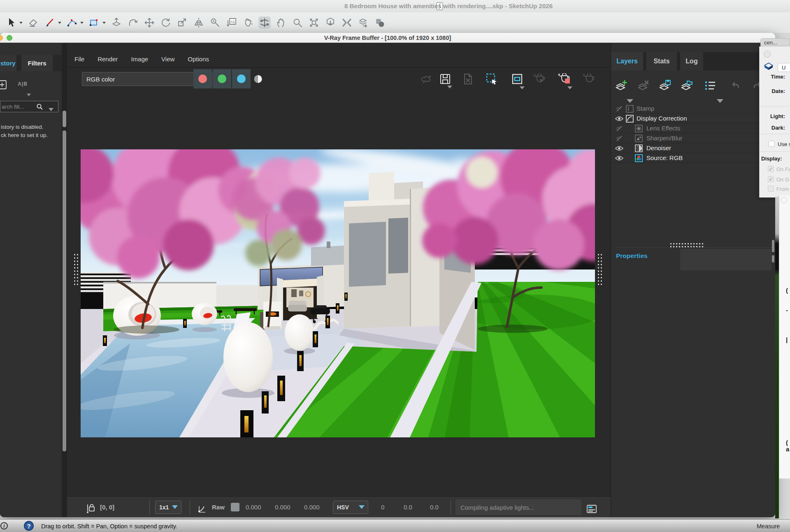 This screenshot has width=790, height=532. What do you see at coordinates (517, 79) in the screenshot?
I see `region-render-icon` at bounding box center [517, 79].